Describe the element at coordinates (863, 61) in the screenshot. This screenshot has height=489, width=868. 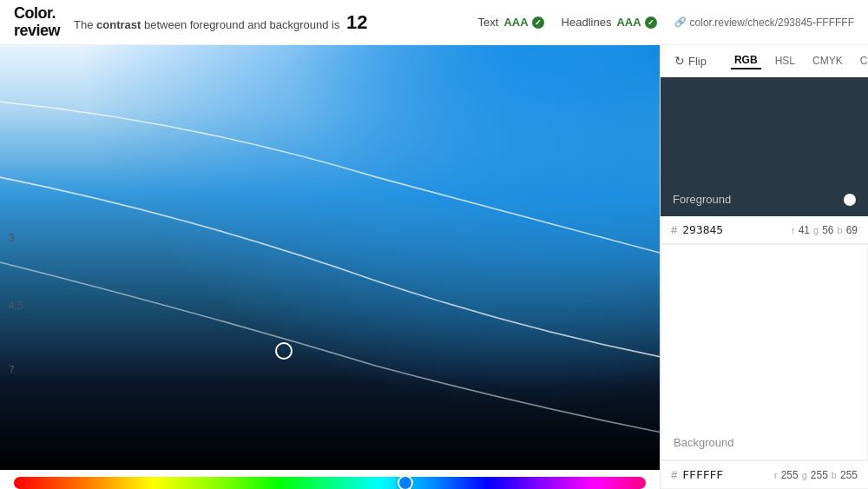
I see `tab-css: CSS` at that location.